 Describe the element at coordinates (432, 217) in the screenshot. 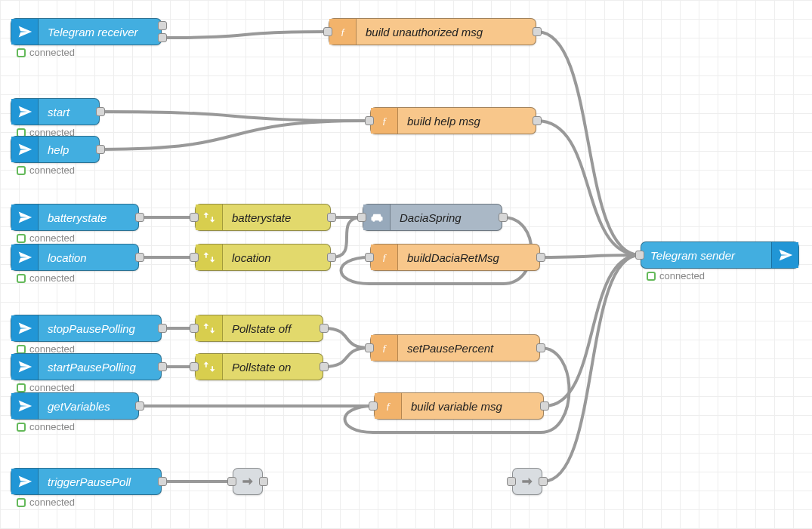

I see `node-daciaspring: DaciaSpring` at that location.